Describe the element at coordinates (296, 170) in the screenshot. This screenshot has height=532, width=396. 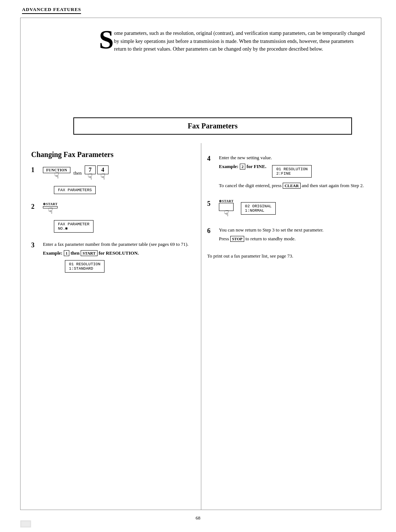
I see `step-4-lcd-row: Example: 2 for FINE. 01 RESOLUTION 2:FIN…` at that location.